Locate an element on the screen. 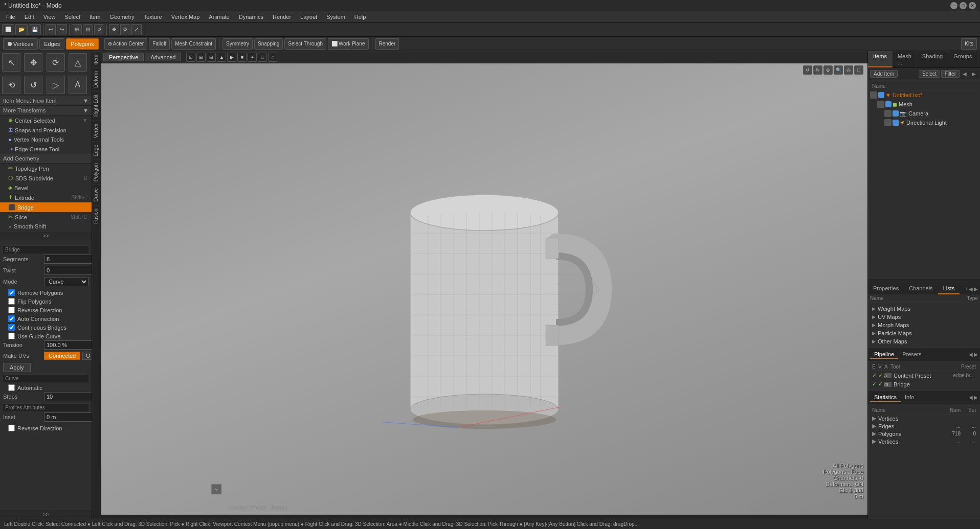  shading-tab: Shading is located at coordinates (933, 59).